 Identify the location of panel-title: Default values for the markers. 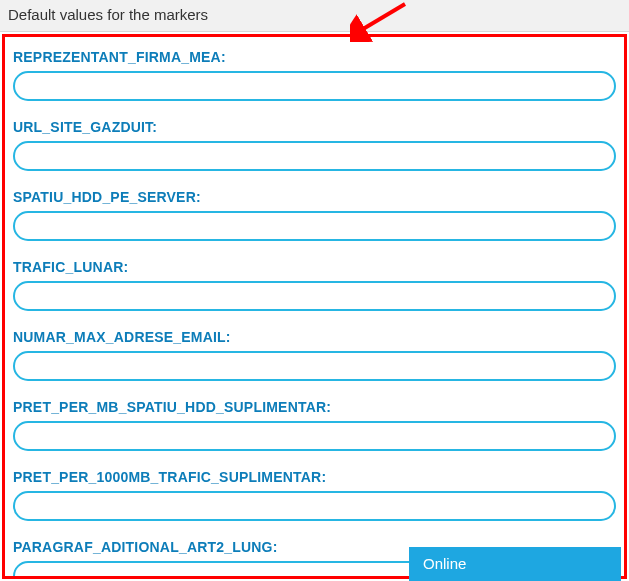
(108, 14).